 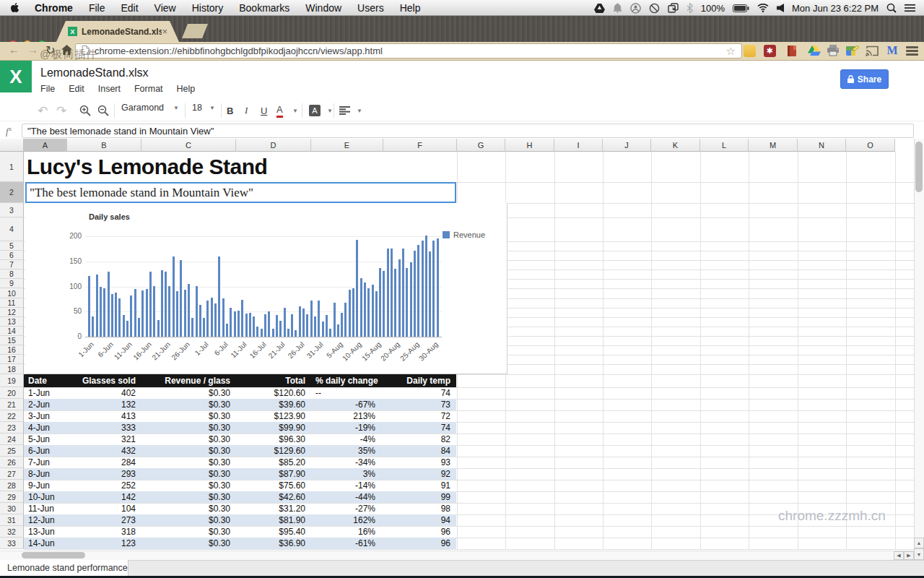 What do you see at coordinates (280, 111) in the screenshot?
I see `text-color-button: A` at bounding box center [280, 111].